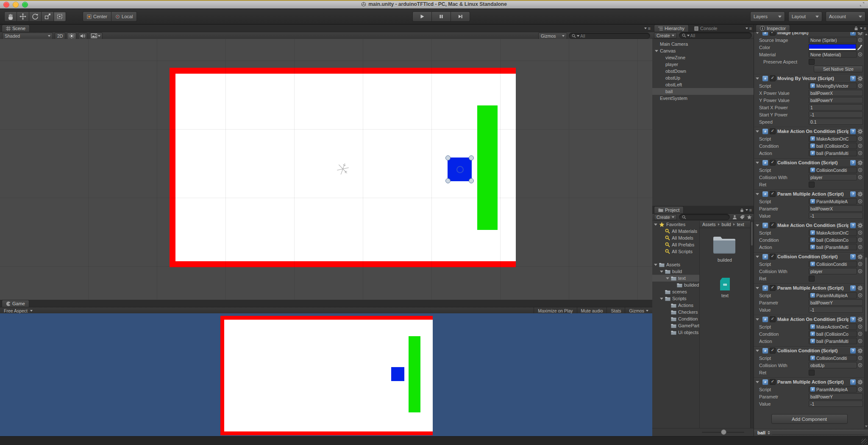 The height and width of the screenshot is (445, 868). What do you see at coordinates (676, 299) in the screenshot?
I see `project-tree-item-scripts: Scripts` at bounding box center [676, 299].